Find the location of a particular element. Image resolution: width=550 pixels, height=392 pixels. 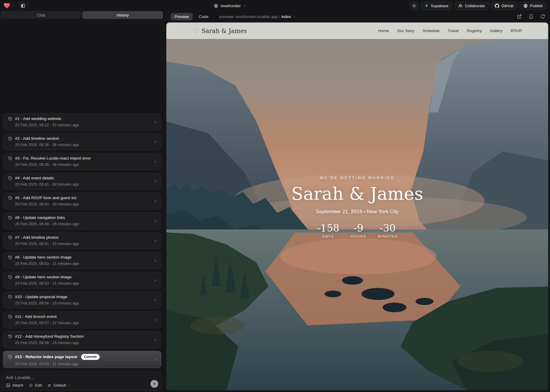

globe-icon is located at coordinates (216, 6).